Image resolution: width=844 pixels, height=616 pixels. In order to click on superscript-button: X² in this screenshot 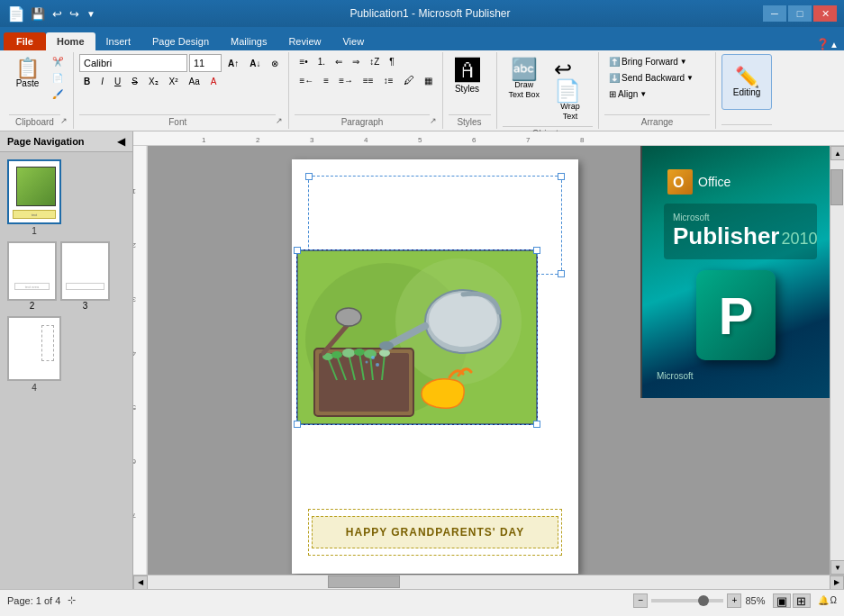, I will do `click(174, 81)`.